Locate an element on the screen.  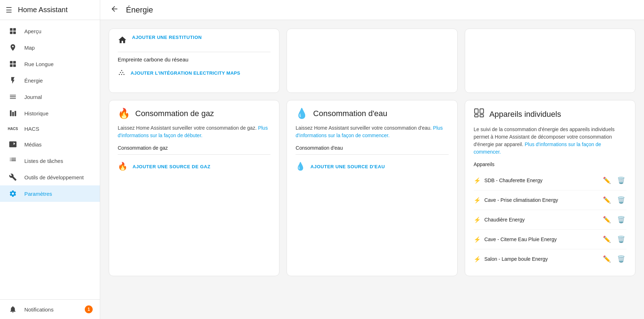
historique-icon is located at coordinates (13, 113).